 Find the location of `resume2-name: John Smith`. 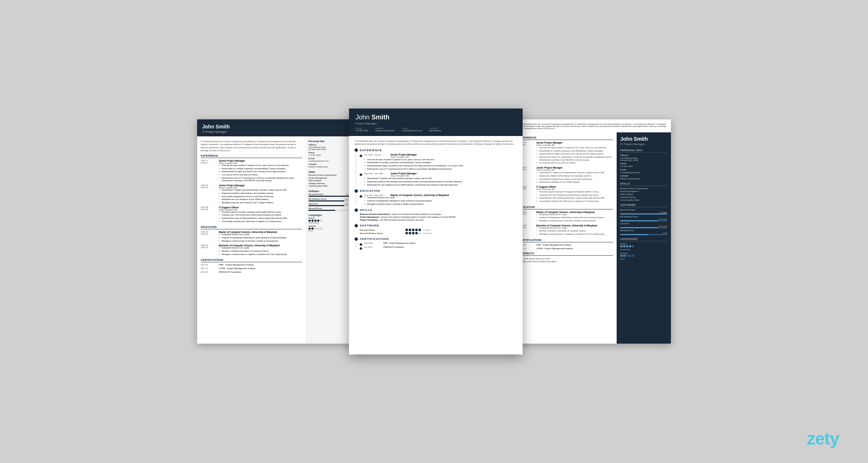

resume2-name: John Smith is located at coordinates (436, 117).